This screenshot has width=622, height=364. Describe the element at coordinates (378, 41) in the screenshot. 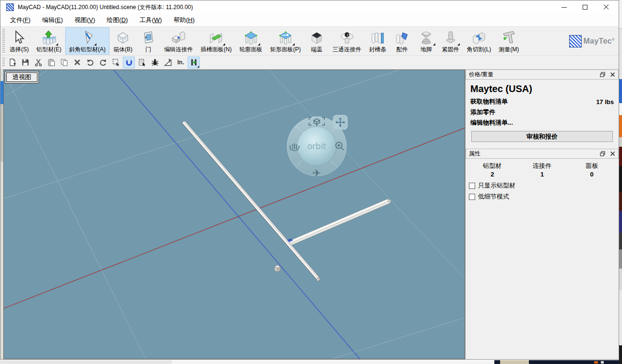

I see `tool-cover-strip: 封槽条` at that location.